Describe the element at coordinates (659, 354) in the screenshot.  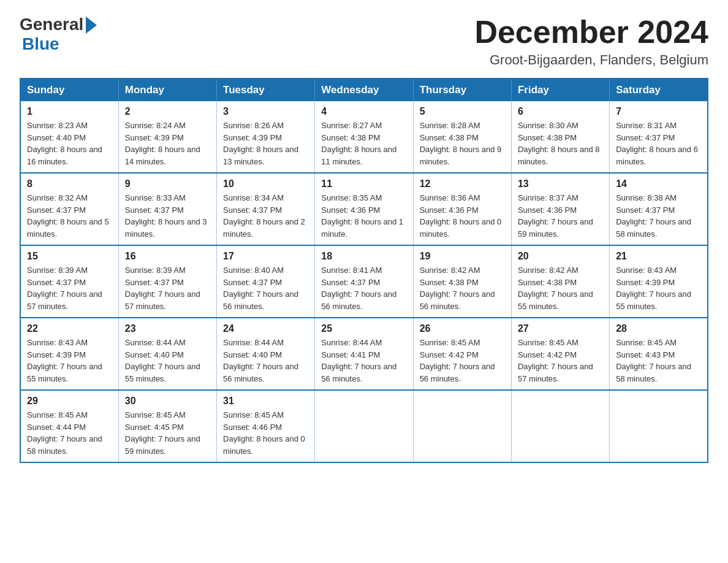
I see `table-row: 28 Sunrise: 8:45 AM Sunset: 4:43 PM Dayl…` at that location.